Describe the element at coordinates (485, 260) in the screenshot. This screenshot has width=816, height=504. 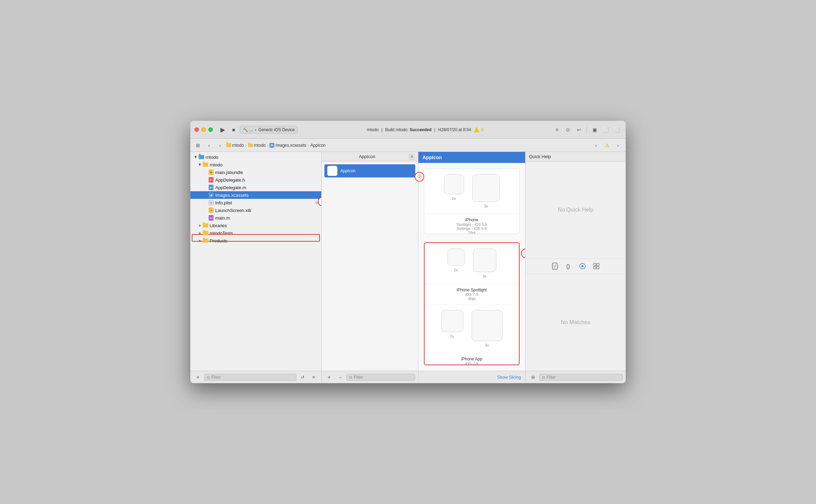
I see `icon-slot-3x-40pt` at that location.